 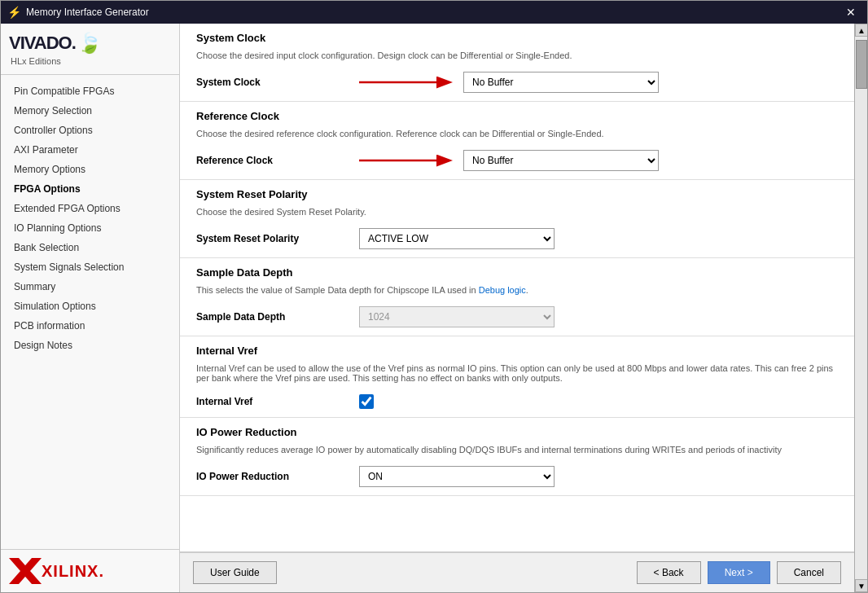 I want to click on reference-clock-label: Reference Clock, so click(x=278, y=160).